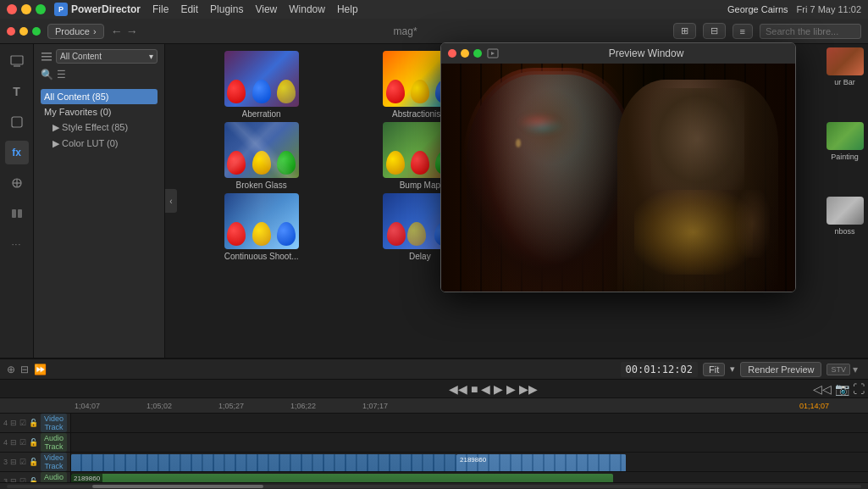  I want to click on track-lock2-icon: 🔓, so click(34, 442).